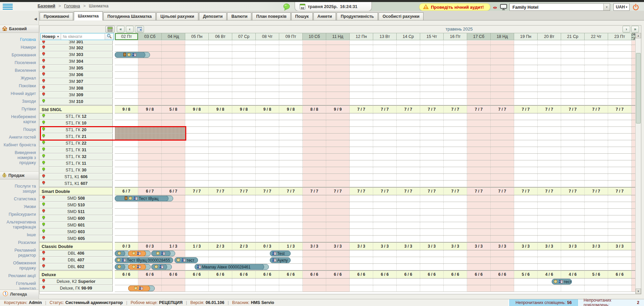 The width and height of the screenshot is (644, 306). Describe the element at coordinates (76, 274) in the screenshot. I see `room-group-label: Deluxe` at that location.